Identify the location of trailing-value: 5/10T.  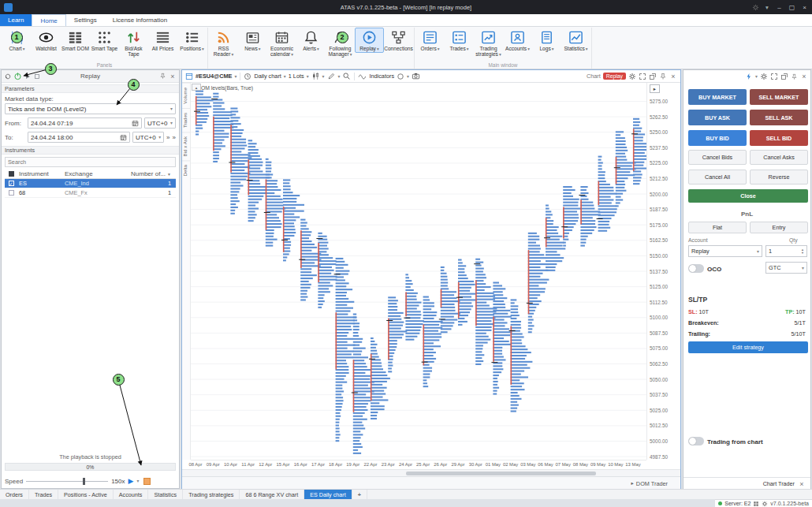
(799, 334).